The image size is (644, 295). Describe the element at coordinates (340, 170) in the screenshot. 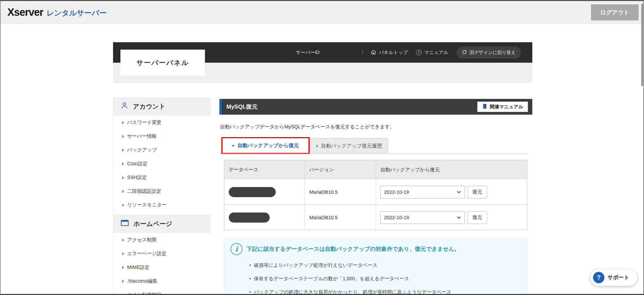

I see `table-header-version: バージョン` at that location.